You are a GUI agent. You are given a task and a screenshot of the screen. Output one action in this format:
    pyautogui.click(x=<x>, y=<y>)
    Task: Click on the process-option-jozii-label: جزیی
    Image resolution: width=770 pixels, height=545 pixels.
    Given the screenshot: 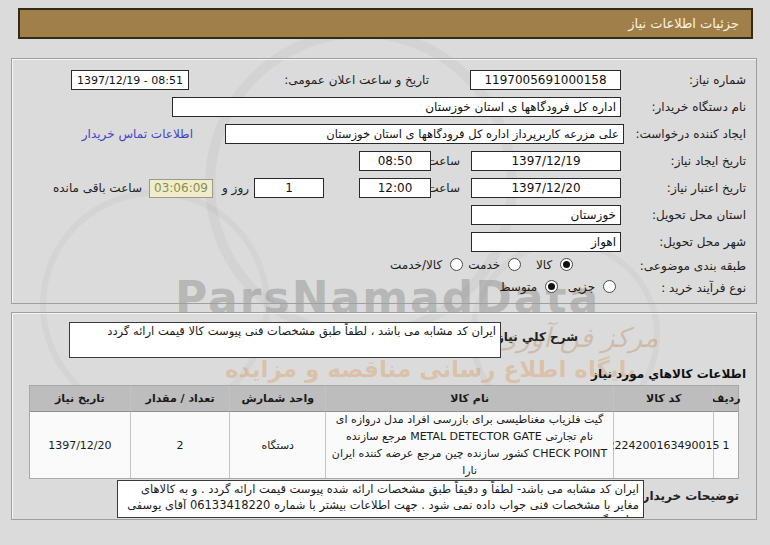 What is the action you would take?
    pyautogui.click(x=582, y=287)
    